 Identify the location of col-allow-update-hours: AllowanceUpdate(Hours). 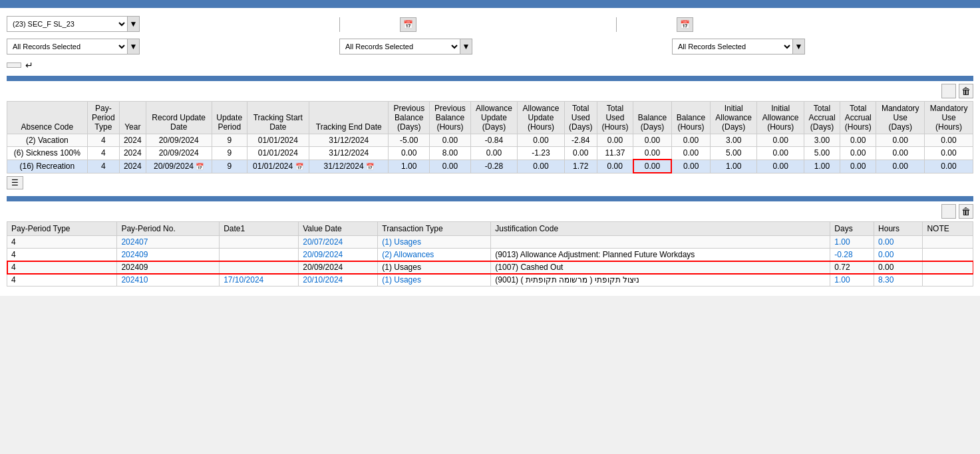
(542, 118).